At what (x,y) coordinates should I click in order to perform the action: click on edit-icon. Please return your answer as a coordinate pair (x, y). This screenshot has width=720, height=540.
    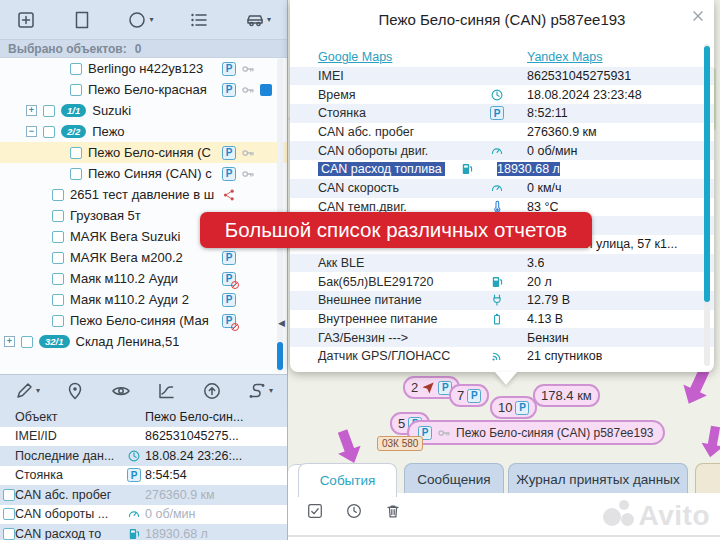
    Looking at the image, I should click on (24, 391).